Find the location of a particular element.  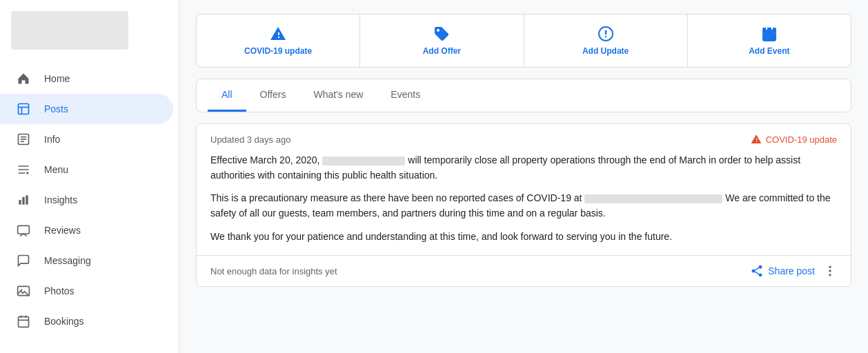

event-icon is located at coordinates (769, 34).